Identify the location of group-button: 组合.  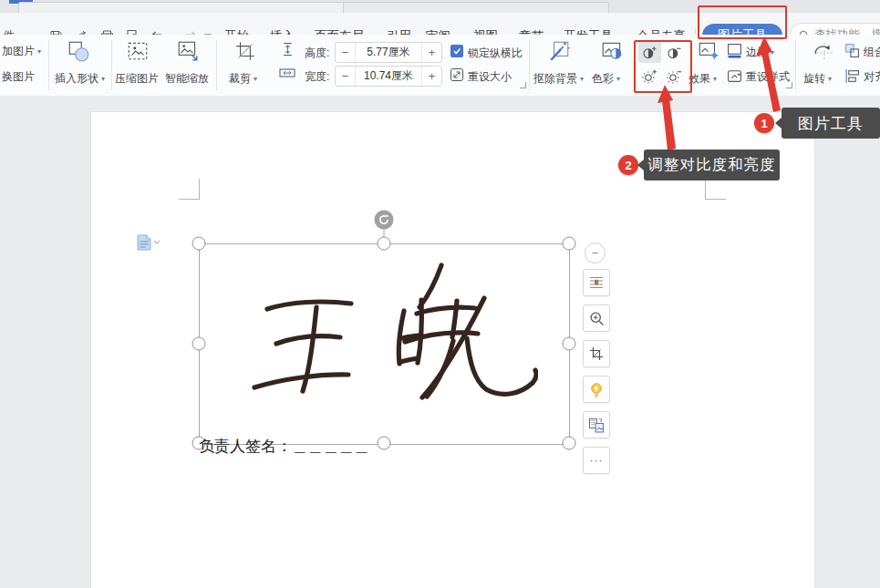
(872, 53).